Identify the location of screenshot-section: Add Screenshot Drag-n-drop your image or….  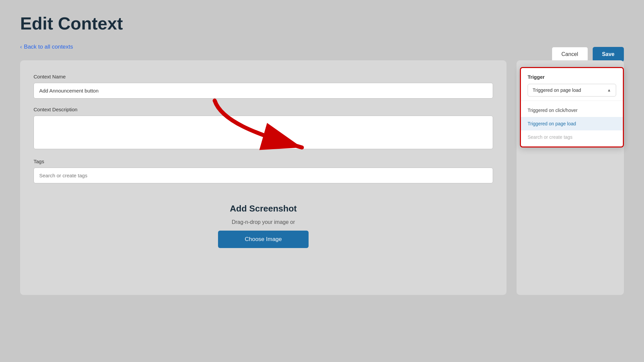
(263, 226).